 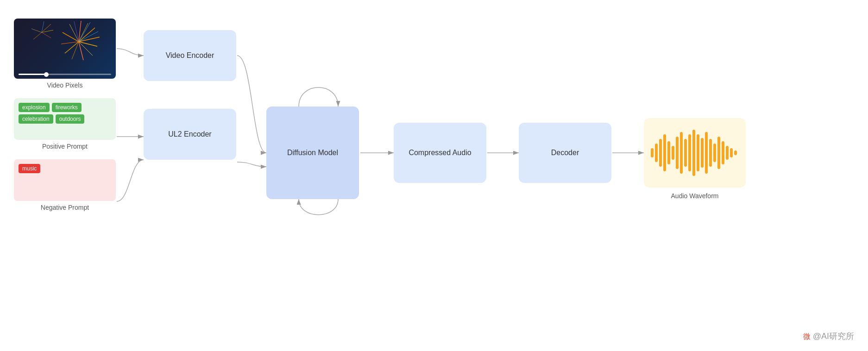 What do you see at coordinates (32, 74) in the screenshot?
I see `progress-fill` at bounding box center [32, 74].